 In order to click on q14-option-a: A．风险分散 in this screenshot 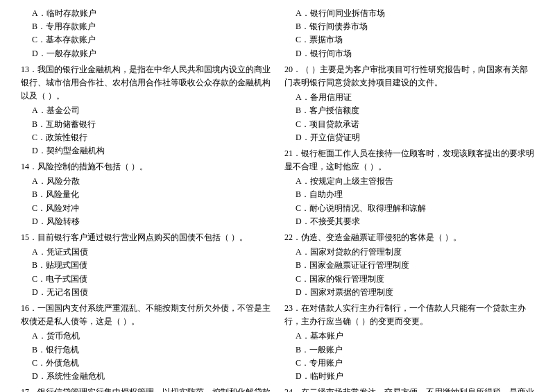, I will do `click(146, 182)`.